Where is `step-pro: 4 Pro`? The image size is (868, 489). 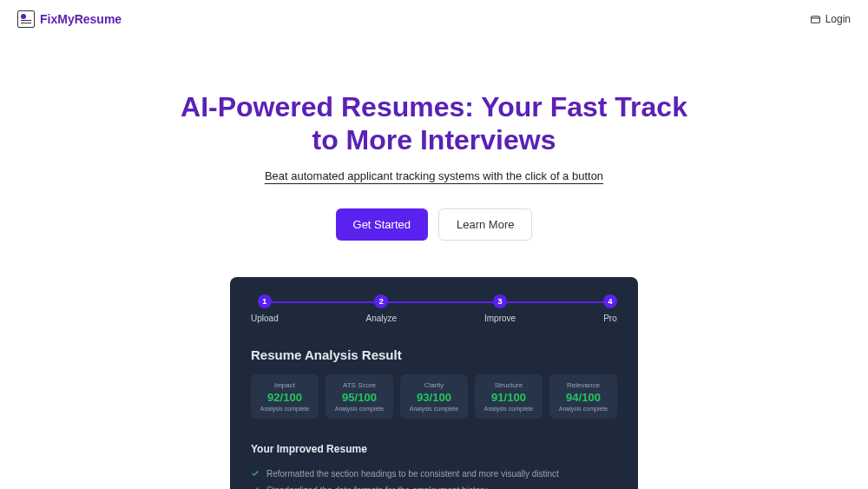 step-pro: 4 Pro is located at coordinates (610, 309).